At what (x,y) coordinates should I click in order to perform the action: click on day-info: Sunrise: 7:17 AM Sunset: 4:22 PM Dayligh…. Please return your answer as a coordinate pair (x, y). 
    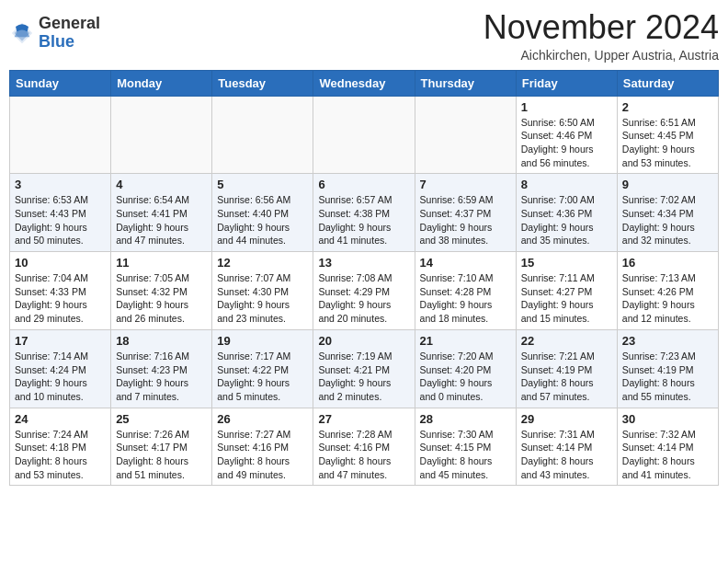
    Looking at the image, I should click on (263, 377).